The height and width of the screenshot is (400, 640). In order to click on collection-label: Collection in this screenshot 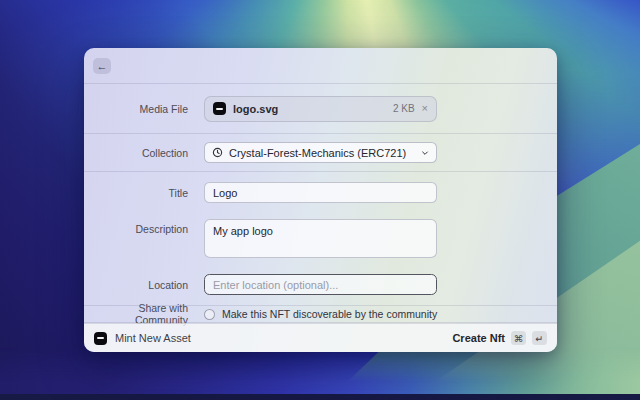, I will do `click(136, 153)`.